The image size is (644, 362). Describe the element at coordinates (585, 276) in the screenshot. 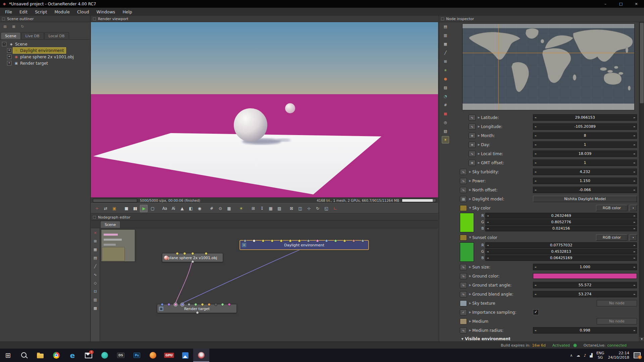

I see `ground-color-bar` at that location.